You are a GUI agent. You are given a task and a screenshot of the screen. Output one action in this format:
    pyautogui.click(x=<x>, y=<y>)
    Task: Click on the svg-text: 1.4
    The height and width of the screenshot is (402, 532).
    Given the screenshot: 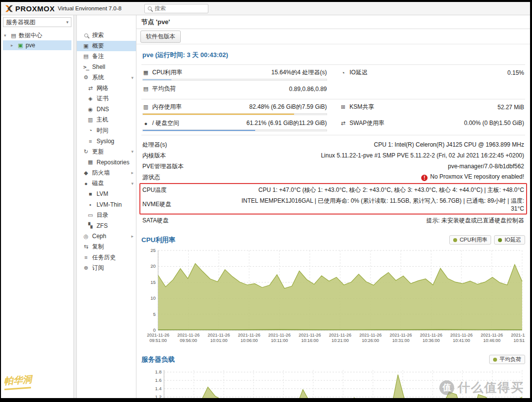 What is the action you would take?
    pyautogui.click(x=159, y=389)
    